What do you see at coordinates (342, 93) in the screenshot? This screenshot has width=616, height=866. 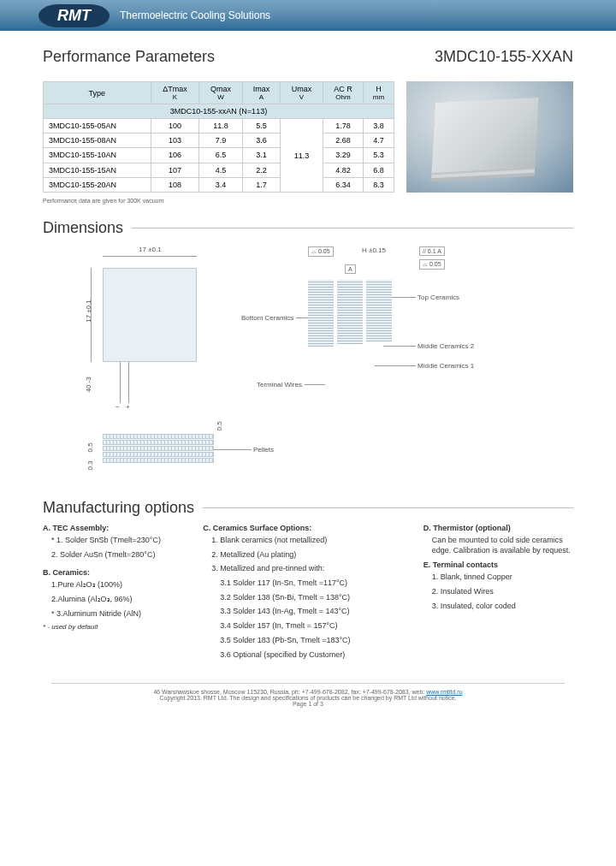 I see `th-acr: AC ROhm` at bounding box center [342, 93].